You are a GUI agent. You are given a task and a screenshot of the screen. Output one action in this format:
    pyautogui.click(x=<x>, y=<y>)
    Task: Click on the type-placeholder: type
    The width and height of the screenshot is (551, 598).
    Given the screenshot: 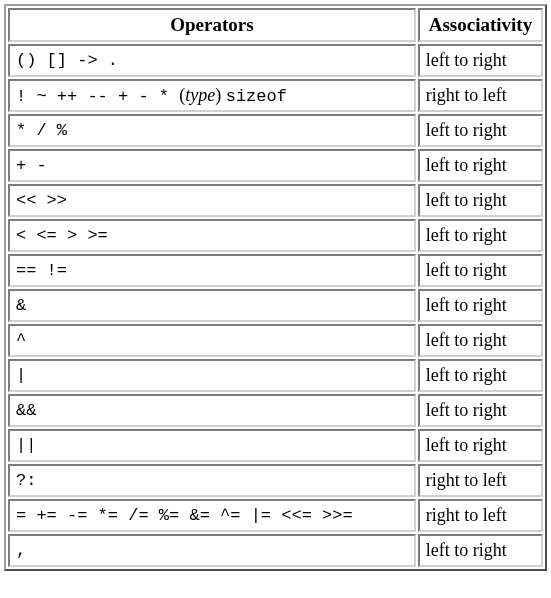 What is the action you would take?
    pyautogui.click(x=200, y=95)
    